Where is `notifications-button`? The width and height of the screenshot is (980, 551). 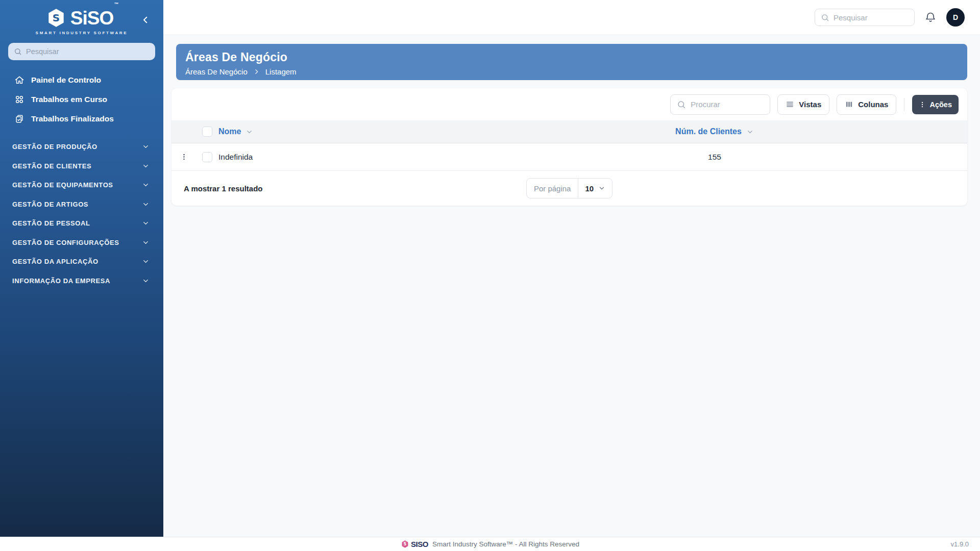 notifications-button is located at coordinates (930, 17).